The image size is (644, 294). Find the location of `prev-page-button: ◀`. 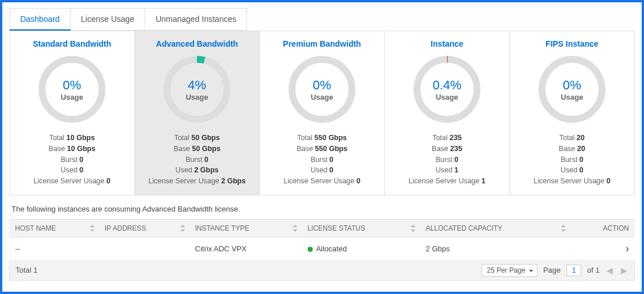

prev-page-button: ◀ is located at coordinates (609, 270).